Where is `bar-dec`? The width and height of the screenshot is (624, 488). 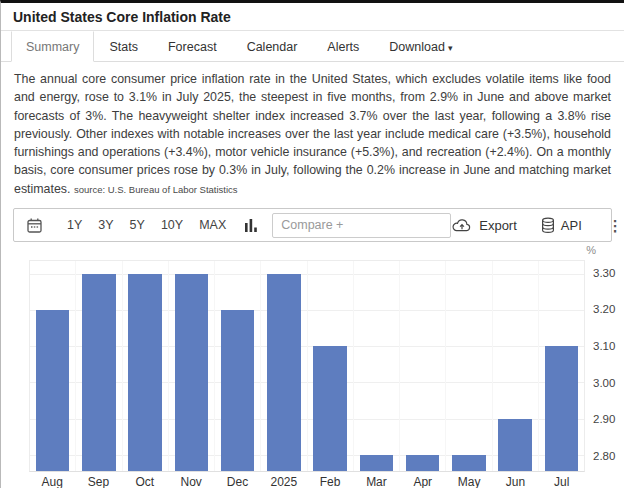 bar-dec is located at coordinates (238, 390).